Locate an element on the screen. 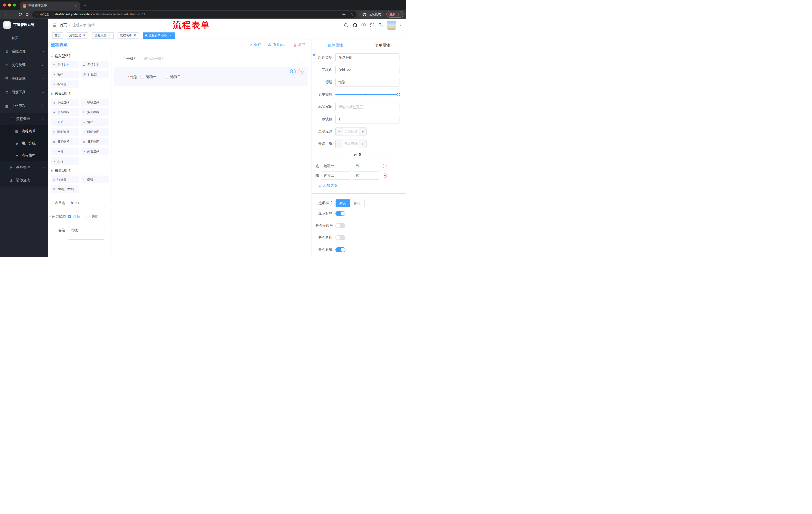  component-item: ▢ 行容器 is located at coordinates (65, 179).